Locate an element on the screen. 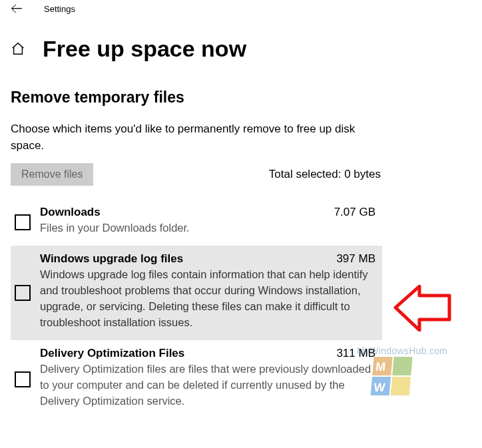 The image size is (482, 448). item-description: Delivery Optimization files are files th… is located at coordinates (209, 385).